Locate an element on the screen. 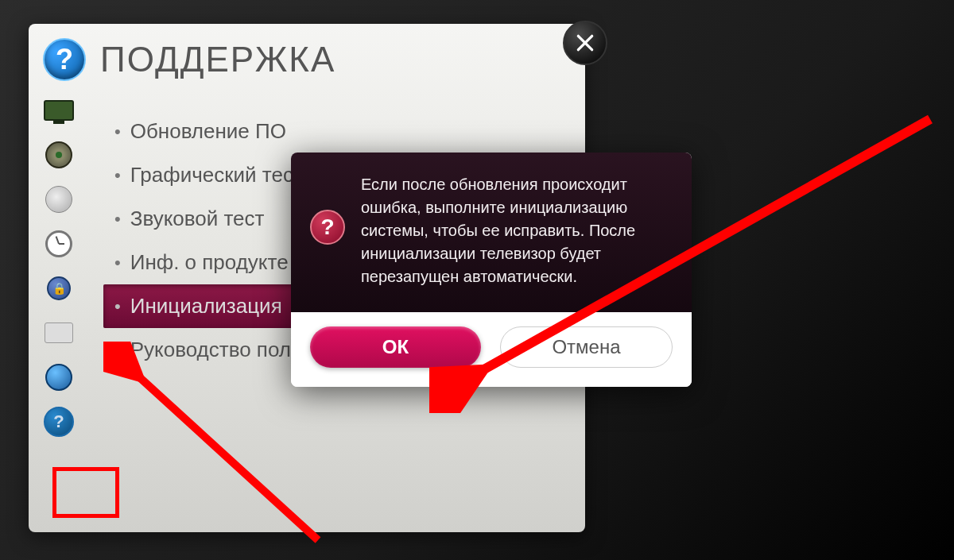 The height and width of the screenshot is (560, 954). sidebar-item-lock: 🔒 is located at coordinates (59, 288).